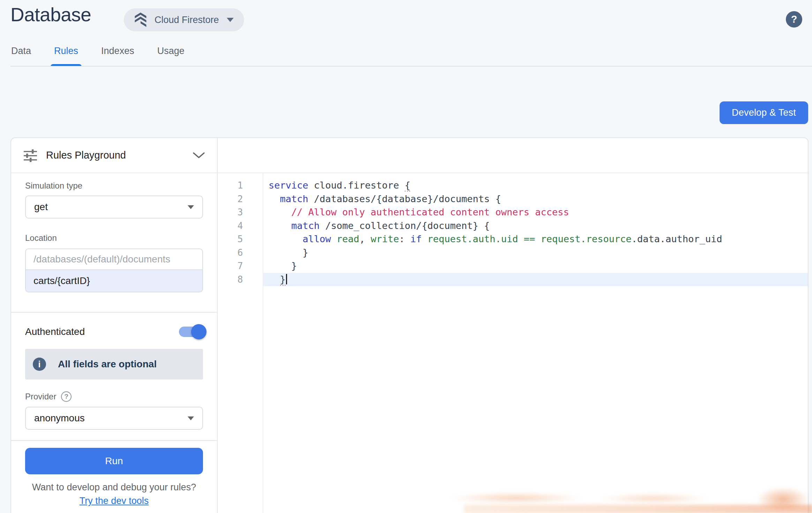  What do you see at coordinates (187, 20) in the screenshot?
I see `product-label: Cloud Firestore` at bounding box center [187, 20].